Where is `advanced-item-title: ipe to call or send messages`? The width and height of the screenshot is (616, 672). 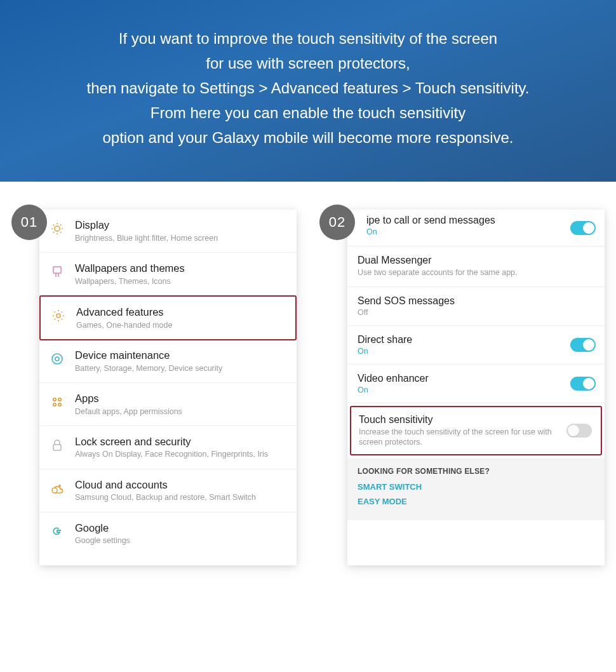 advanced-item-title: ipe to call or send messages is located at coordinates (476, 220).